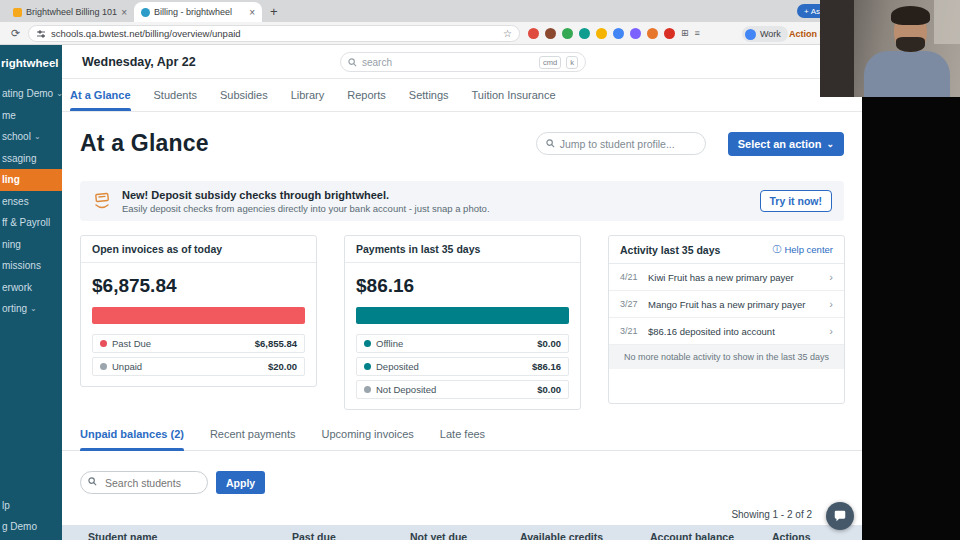 The width and height of the screenshot is (960, 540). Describe the element at coordinates (448, 62) in the screenshot. I see `search-placeholder: search` at that location.